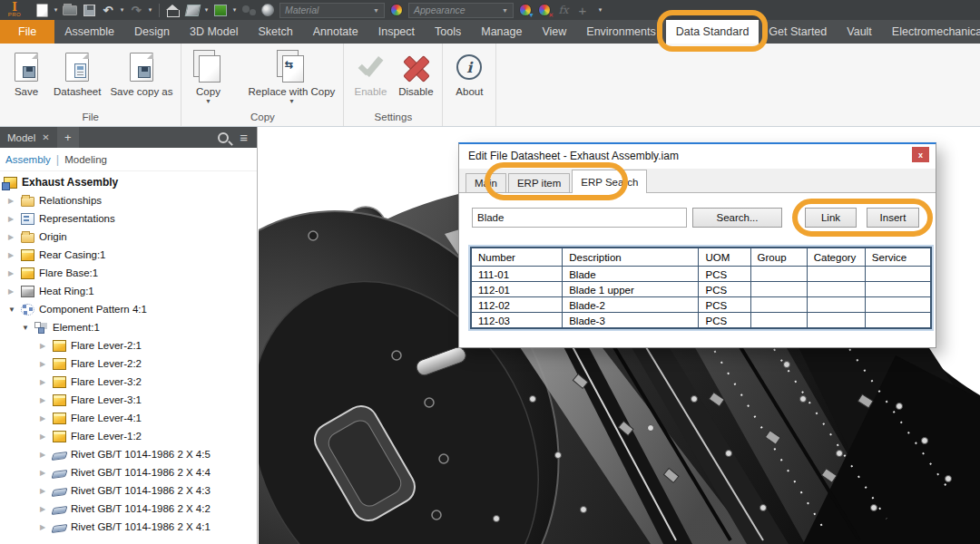 This screenshot has width=980, height=544. I want to click on dialog-tab-erp-search: ERP Search, so click(610, 181).